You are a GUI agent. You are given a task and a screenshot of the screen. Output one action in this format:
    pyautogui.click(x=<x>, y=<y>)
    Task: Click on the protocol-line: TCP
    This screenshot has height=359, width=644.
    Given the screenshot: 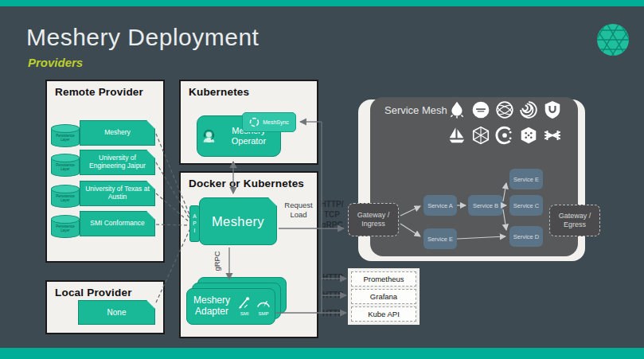 What is the action you would take?
    pyautogui.click(x=332, y=215)
    